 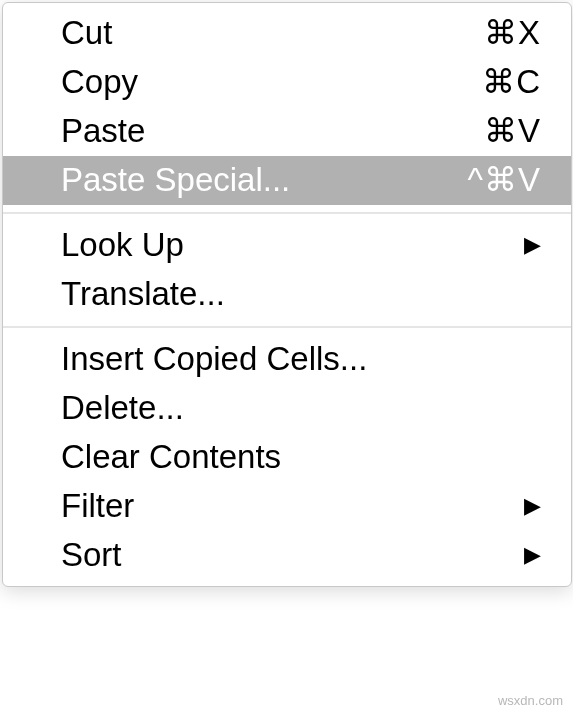 What do you see at coordinates (264, 180) in the screenshot?
I see `menu-item-label: Paste Special...` at bounding box center [264, 180].